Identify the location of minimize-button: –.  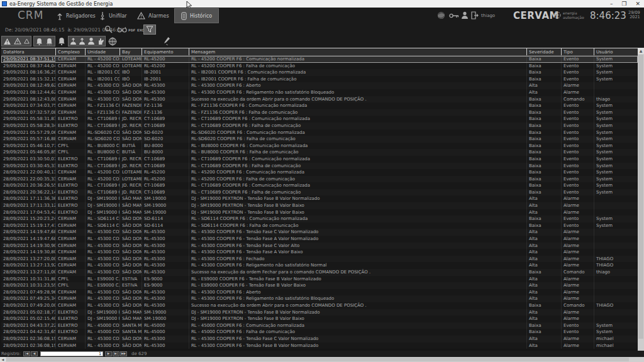
(611, 4).